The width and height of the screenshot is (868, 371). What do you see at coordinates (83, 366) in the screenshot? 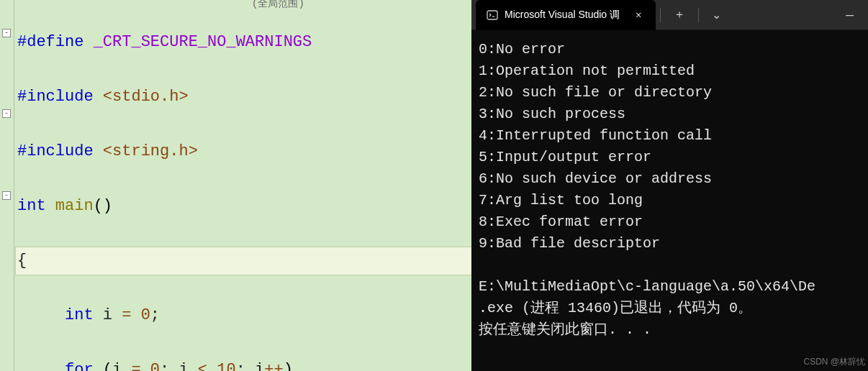
I see `for-keyword: for` at bounding box center [83, 366].